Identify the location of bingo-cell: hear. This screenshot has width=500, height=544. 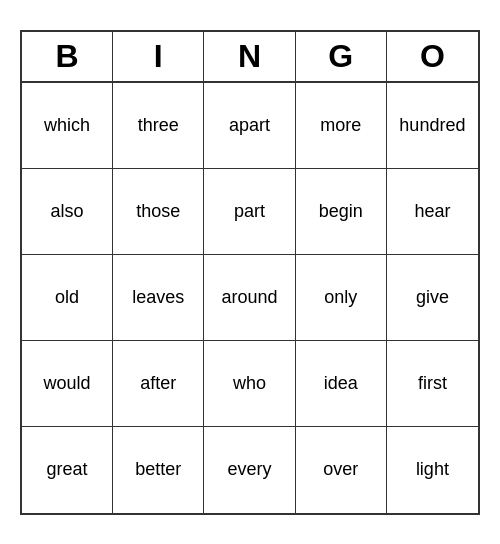
(432, 212).